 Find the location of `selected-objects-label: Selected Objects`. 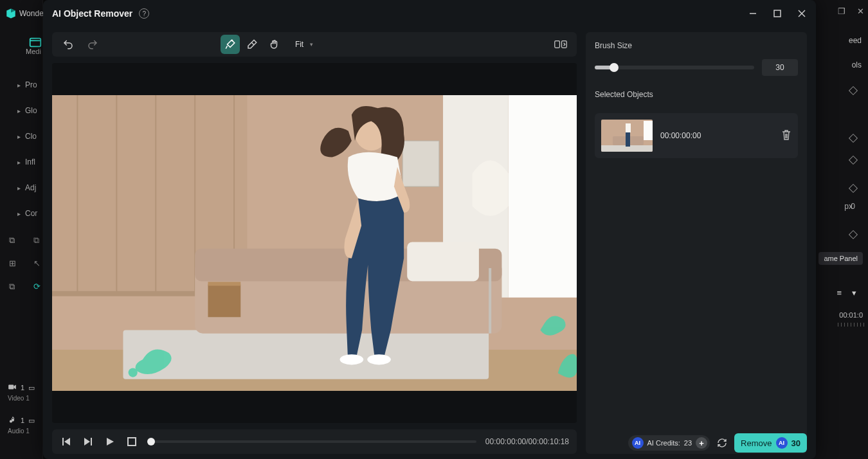

selected-objects-label: Selected Objects is located at coordinates (696, 94).